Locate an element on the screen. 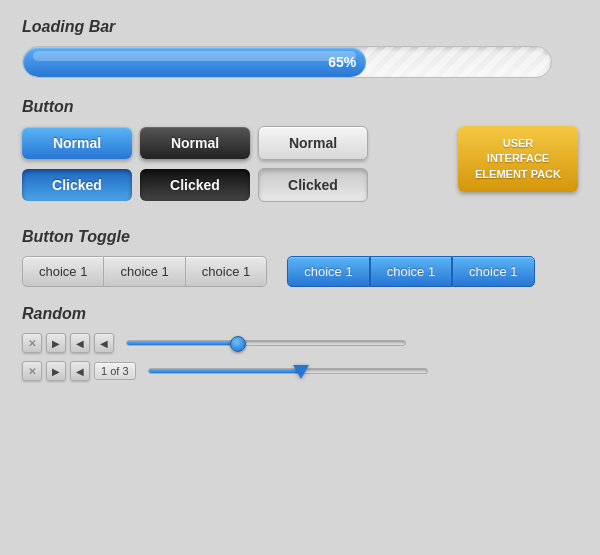 The width and height of the screenshot is (600, 555). dark-normal-button: Normal is located at coordinates (195, 143).